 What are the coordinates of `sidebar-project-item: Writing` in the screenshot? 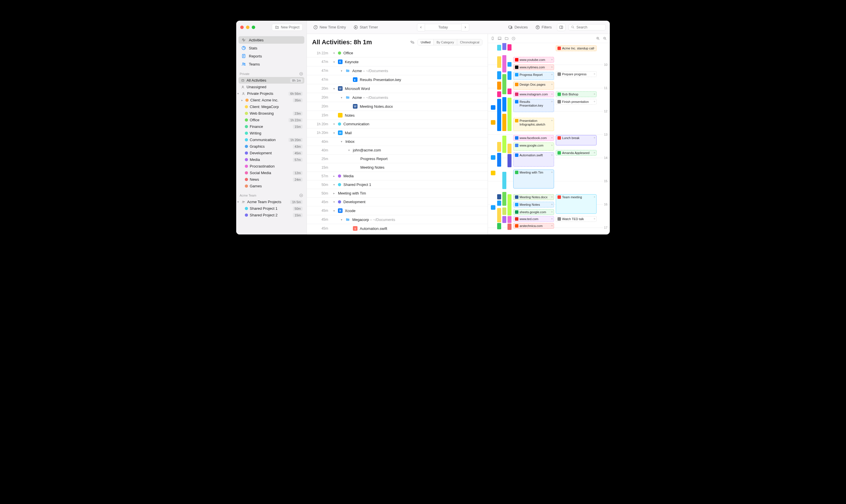 It's located at (271, 133).